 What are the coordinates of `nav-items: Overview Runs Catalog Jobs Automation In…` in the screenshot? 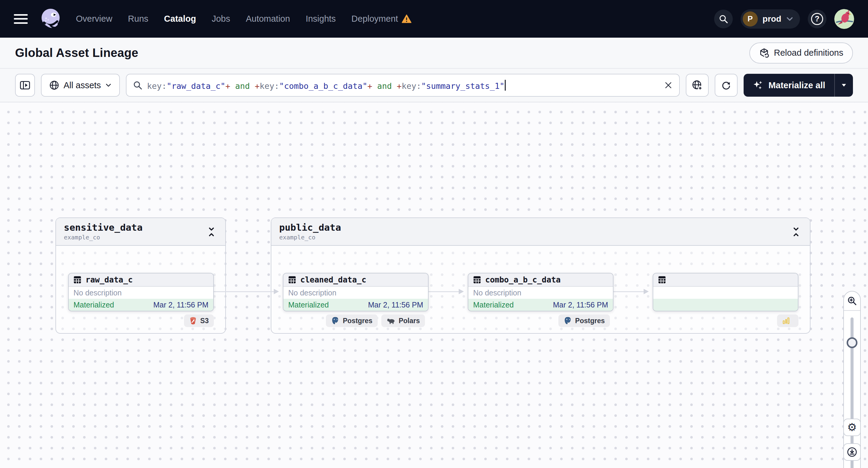 It's located at (244, 19).